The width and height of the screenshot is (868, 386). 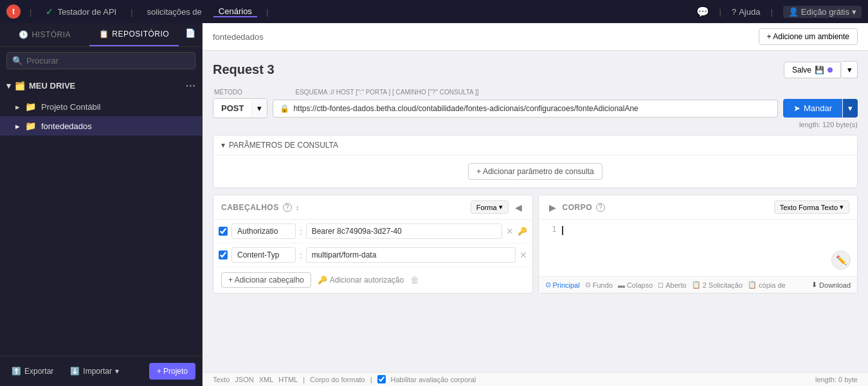 I want to click on copia-label: cópia de, so click(x=772, y=285).